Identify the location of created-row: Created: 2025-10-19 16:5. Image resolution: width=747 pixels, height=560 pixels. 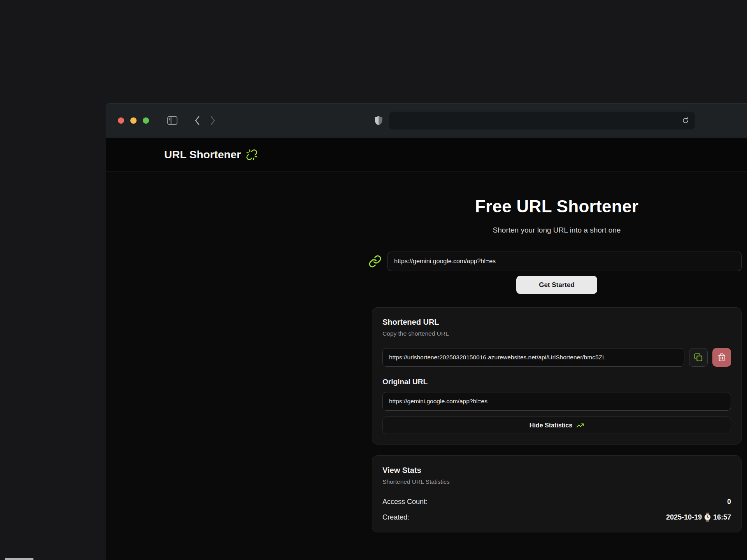
(557, 517).